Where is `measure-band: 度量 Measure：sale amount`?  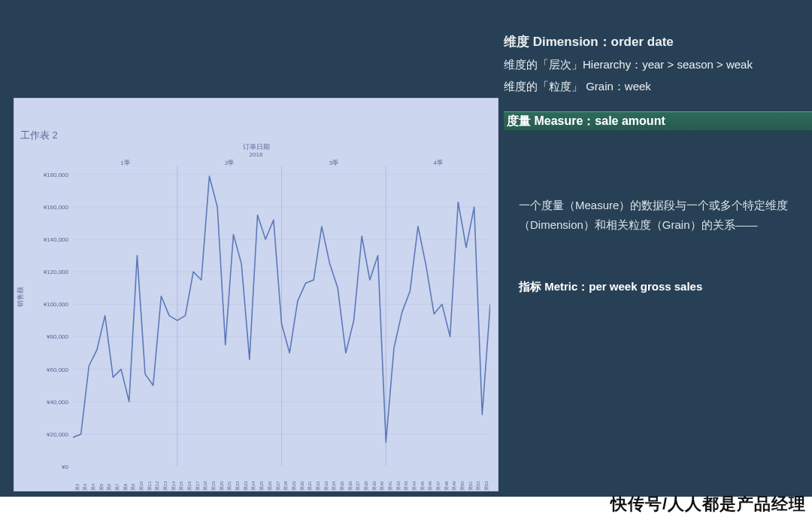 measure-band: 度量 Measure：sale amount is located at coordinates (658, 121).